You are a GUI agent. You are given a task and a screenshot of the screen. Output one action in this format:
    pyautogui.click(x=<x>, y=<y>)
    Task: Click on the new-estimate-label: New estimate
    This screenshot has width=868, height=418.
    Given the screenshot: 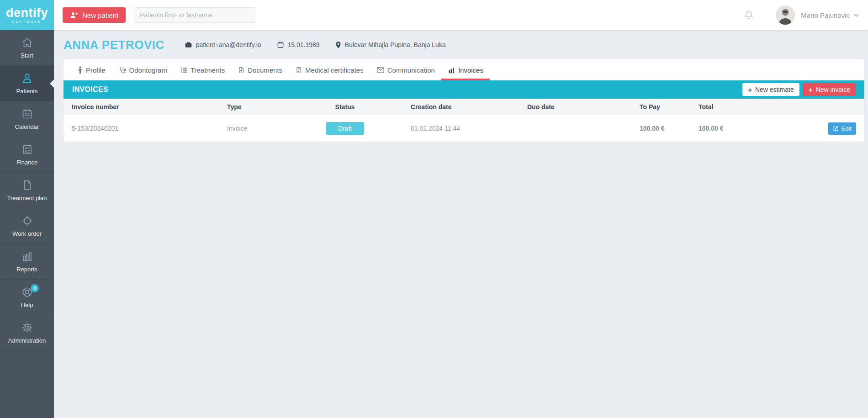 What is the action you would take?
    pyautogui.click(x=775, y=90)
    